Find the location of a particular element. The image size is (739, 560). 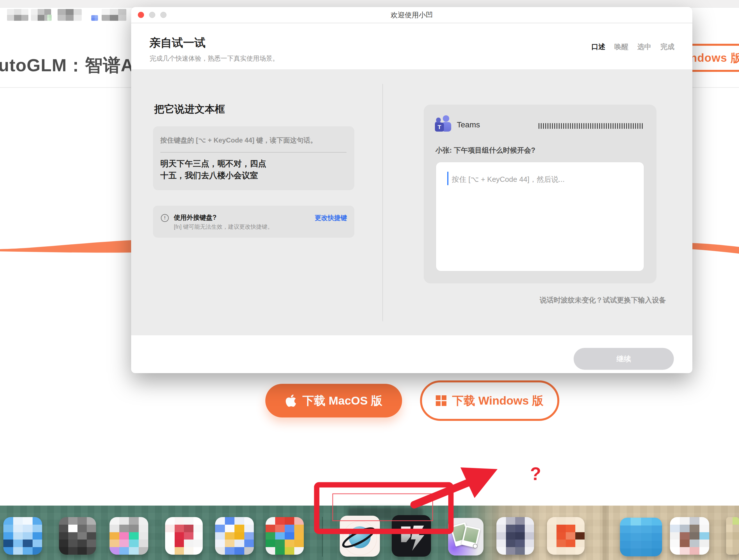

step-wake: 唤醒 is located at coordinates (621, 47).